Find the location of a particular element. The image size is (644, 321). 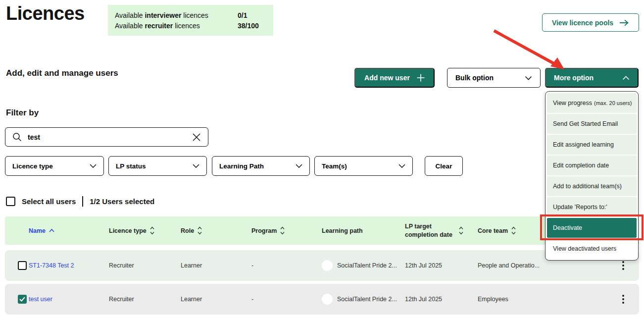

column-header-label: Learning path is located at coordinates (343, 231).